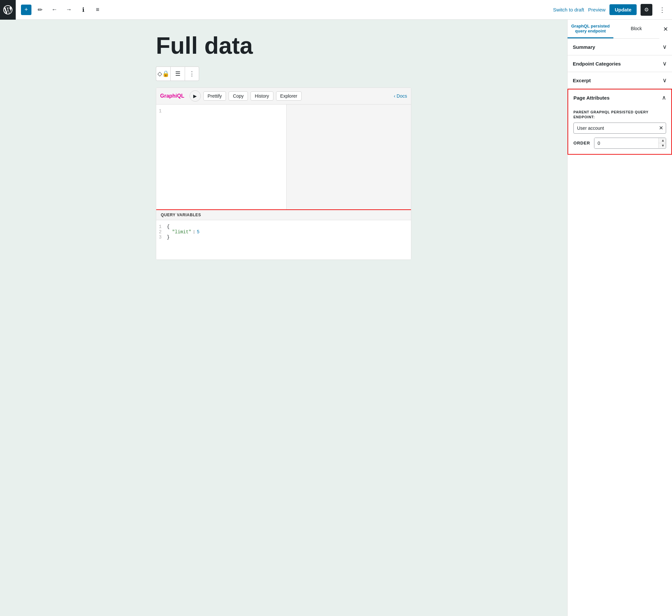  I want to click on edit-button: ✏, so click(40, 10).